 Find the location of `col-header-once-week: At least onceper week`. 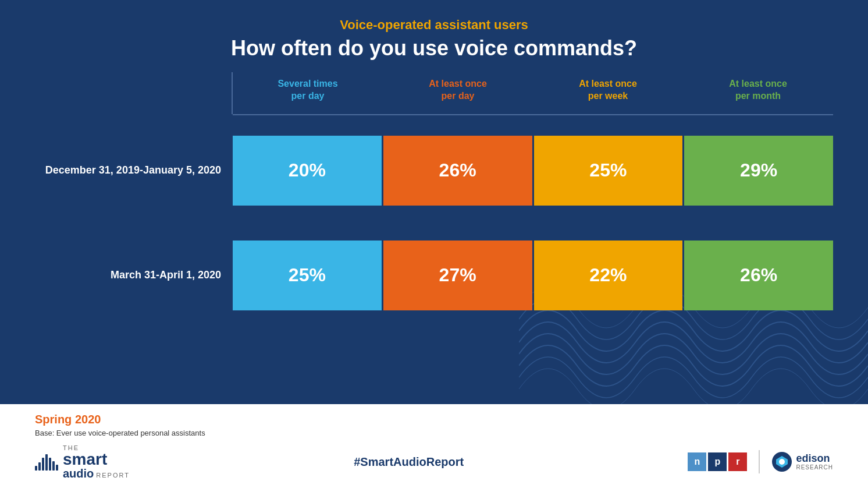

col-header-once-week: At least onceper week is located at coordinates (608, 90).